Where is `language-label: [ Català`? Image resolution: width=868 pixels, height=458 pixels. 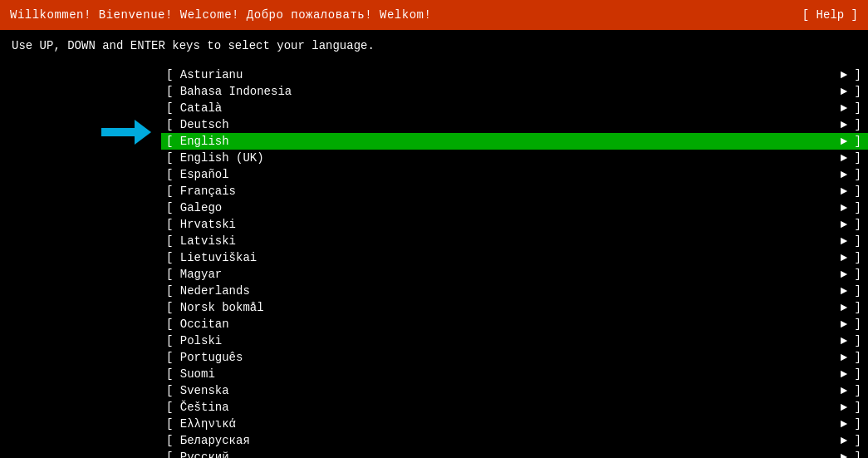
language-label: [ Català is located at coordinates (503, 108).